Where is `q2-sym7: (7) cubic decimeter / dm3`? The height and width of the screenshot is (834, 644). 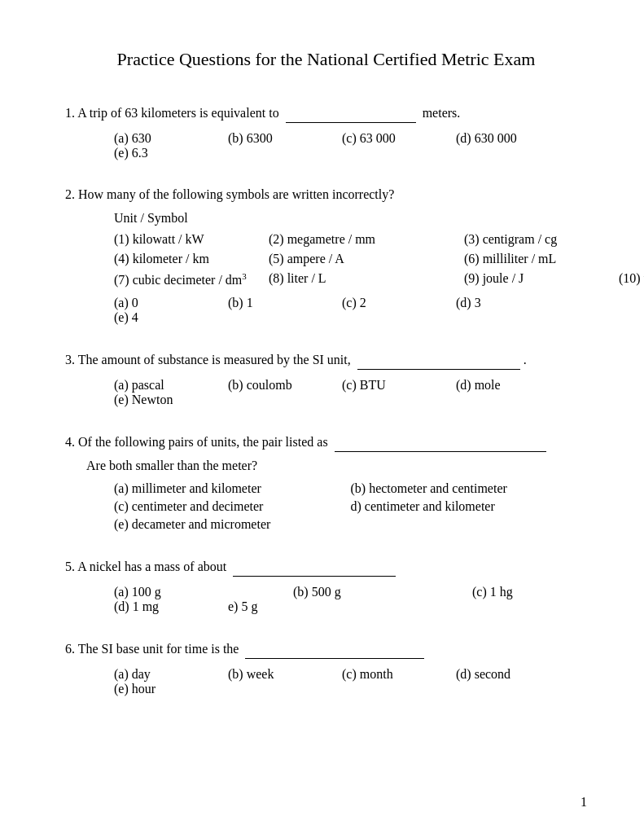
q2-sym7: (7) cubic decimeter / dm3 is located at coordinates (191, 279).